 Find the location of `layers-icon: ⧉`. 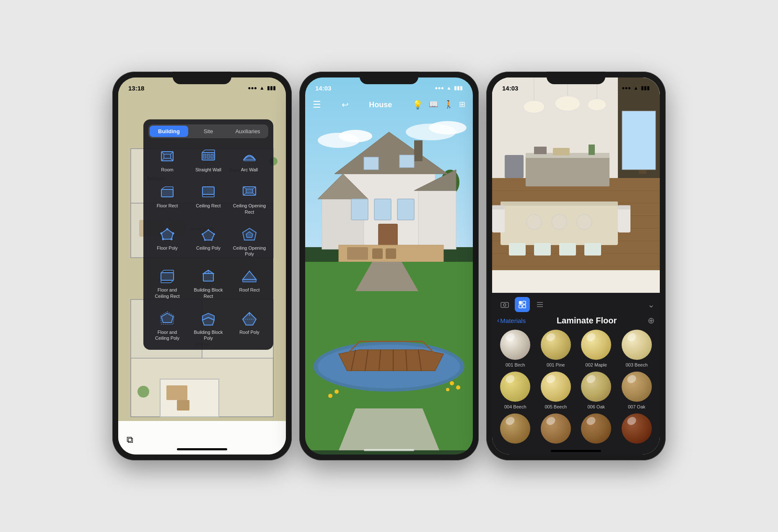

layers-icon: ⧉ is located at coordinates (130, 440).